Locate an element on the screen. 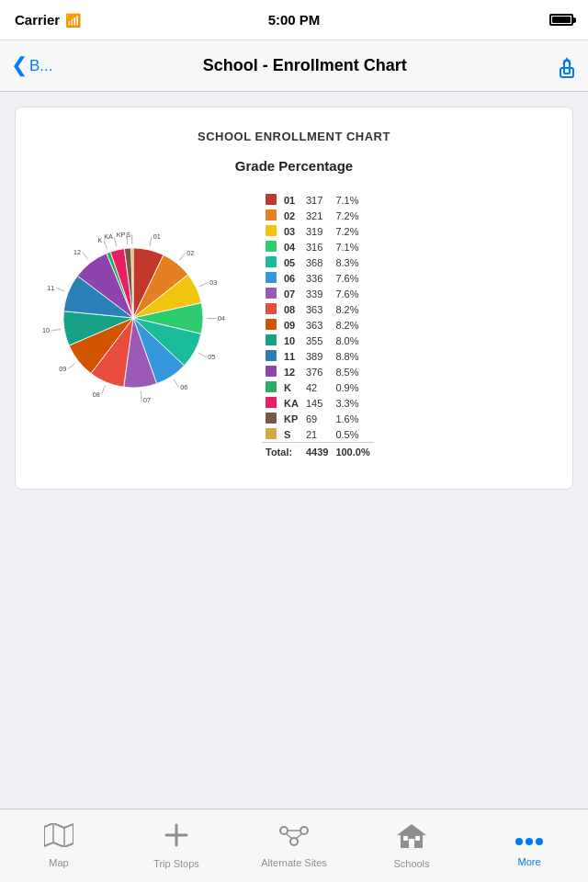 This screenshot has height=882, width=588. pie-label-02: 02 is located at coordinates (190, 254).